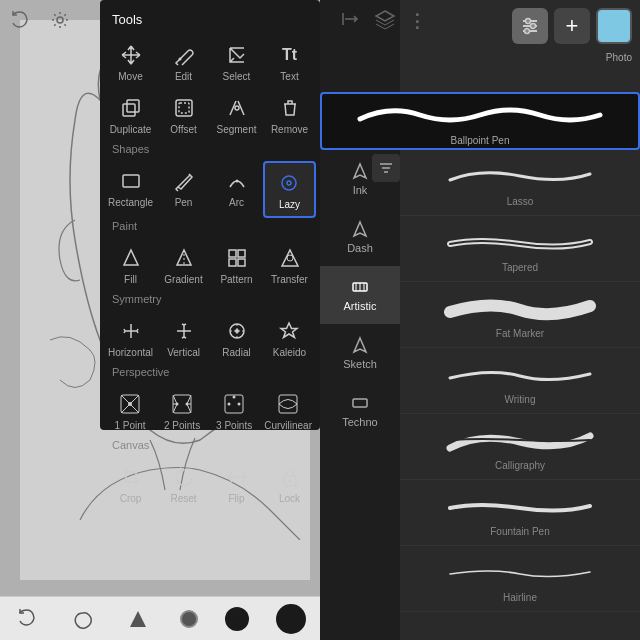  What do you see at coordinates (130, 352) in the screenshot?
I see `tool-horizontal-label: Horizontal` at bounding box center [130, 352].